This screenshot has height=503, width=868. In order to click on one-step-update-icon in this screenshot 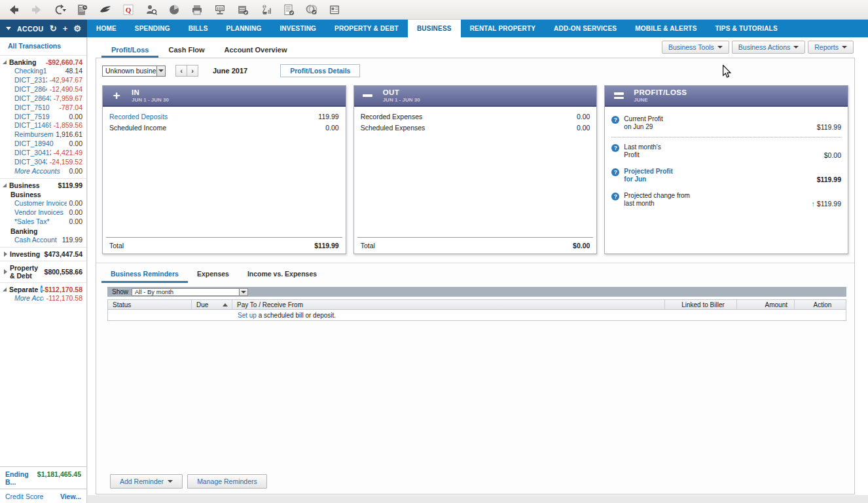, I will do `click(60, 10)`.